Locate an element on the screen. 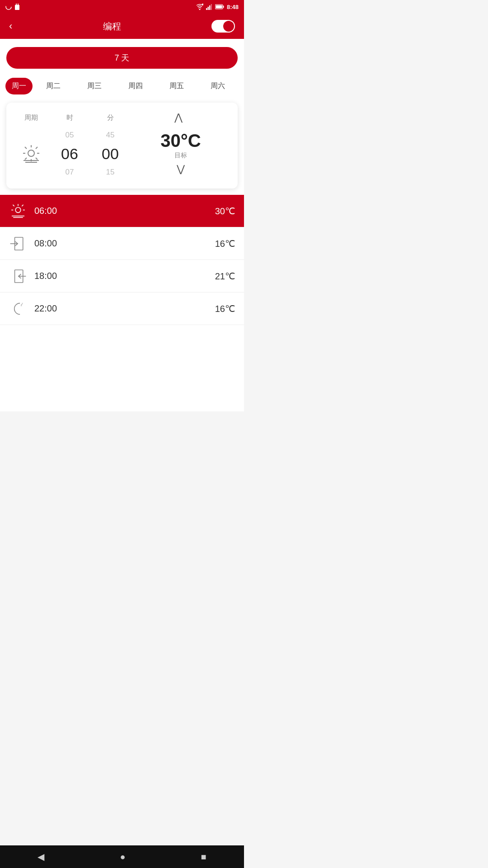  schedule-icon-3: z z is located at coordinates (18, 309).